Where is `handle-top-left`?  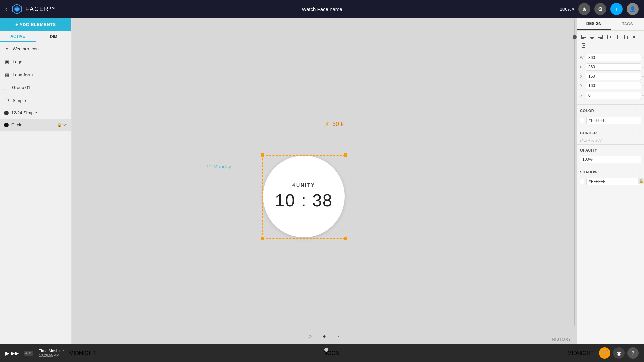
handle-top-left is located at coordinates (262, 155).